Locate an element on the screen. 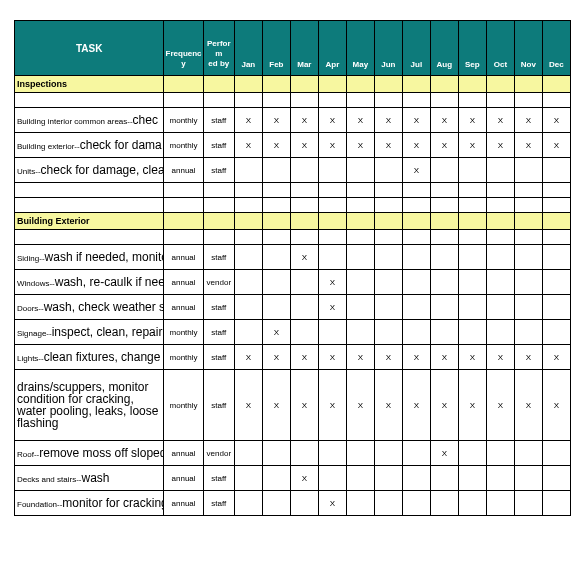 Image resolution: width=585 pixels, height=573 pixels. header-month-aug: Aug is located at coordinates (444, 48).